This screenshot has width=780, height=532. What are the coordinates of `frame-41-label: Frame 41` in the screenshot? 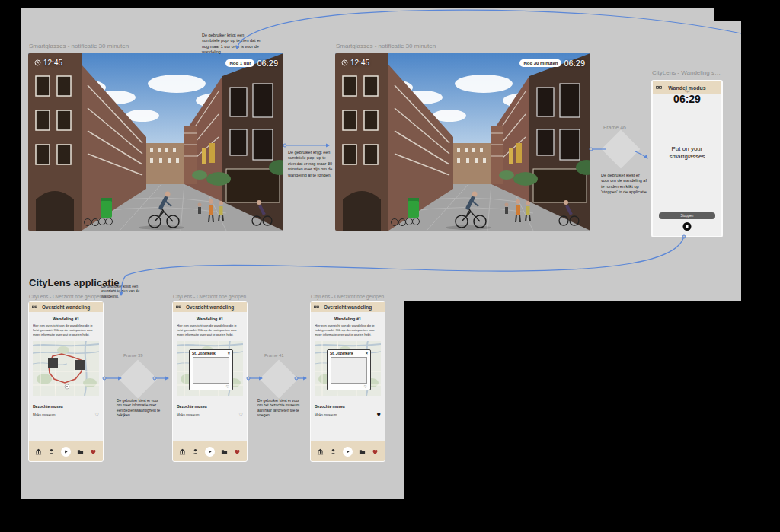 It's located at (274, 355).